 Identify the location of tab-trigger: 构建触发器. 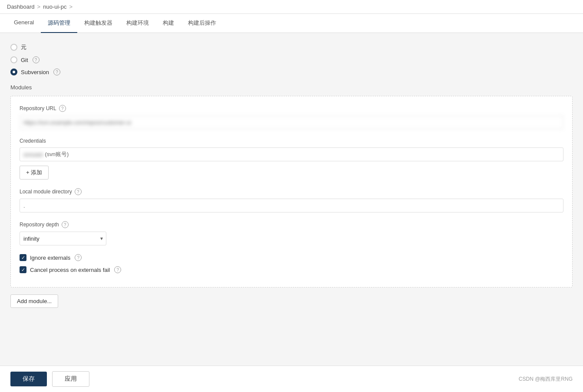
(98, 23).